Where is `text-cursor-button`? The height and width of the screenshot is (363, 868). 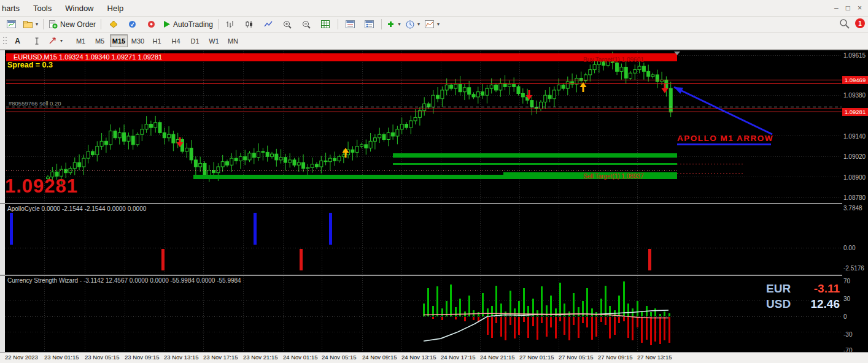
text-cursor-button is located at coordinates (37, 41).